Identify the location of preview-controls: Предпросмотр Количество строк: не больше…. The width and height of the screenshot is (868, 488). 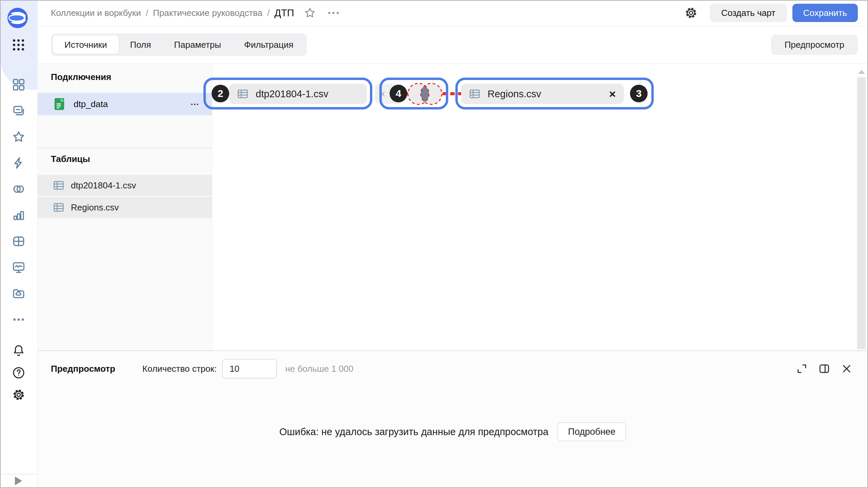
(453, 369).